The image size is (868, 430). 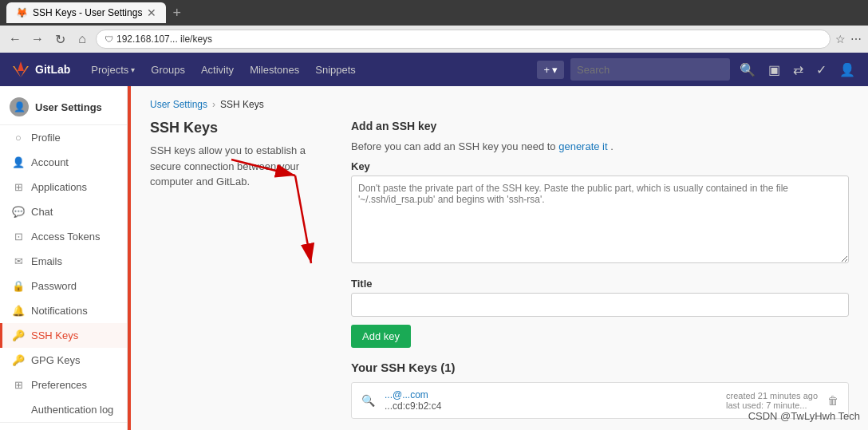 What do you see at coordinates (64, 361) in the screenshot?
I see `sidebar-item-gpg-keys: 🔑 GPG Keys` at bounding box center [64, 361].